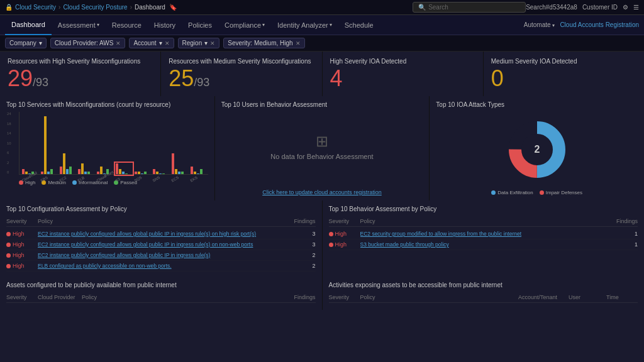 This screenshot has height=362, width=644. Describe the element at coordinates (625, 234) in the screenshot. I see `behavior-findings-value: 1` at that location.